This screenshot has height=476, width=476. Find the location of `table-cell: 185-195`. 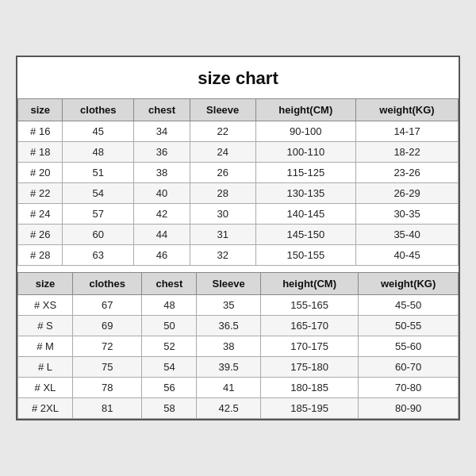

table-cell: 185-195 is located at coordinates (309, 409).